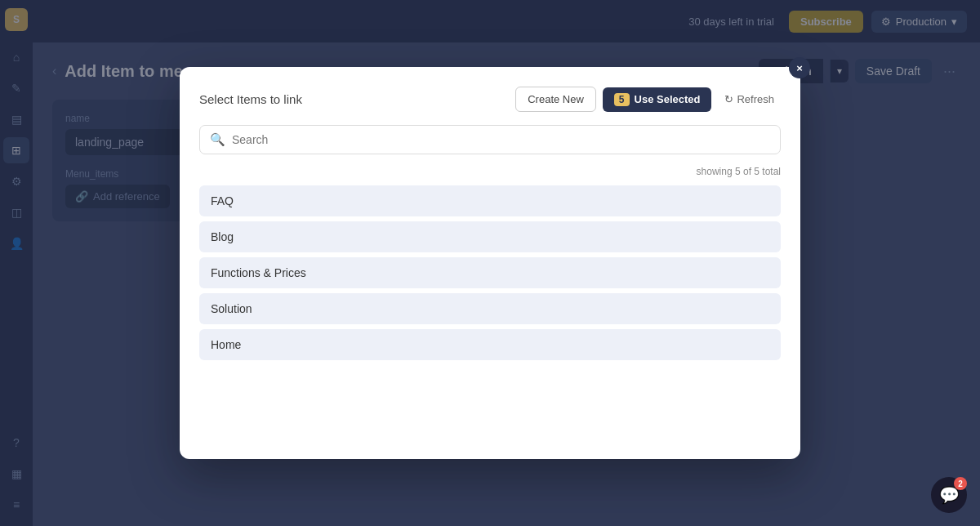 This screenshot has width=980, height=526. I want to click on selected-count: 5, so click(622, 100).